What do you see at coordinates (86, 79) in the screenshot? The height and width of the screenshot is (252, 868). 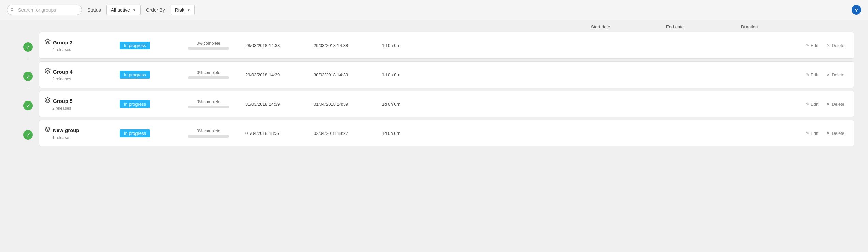 I see `group-releases: 2 releases` at bounding box center [86, 79].